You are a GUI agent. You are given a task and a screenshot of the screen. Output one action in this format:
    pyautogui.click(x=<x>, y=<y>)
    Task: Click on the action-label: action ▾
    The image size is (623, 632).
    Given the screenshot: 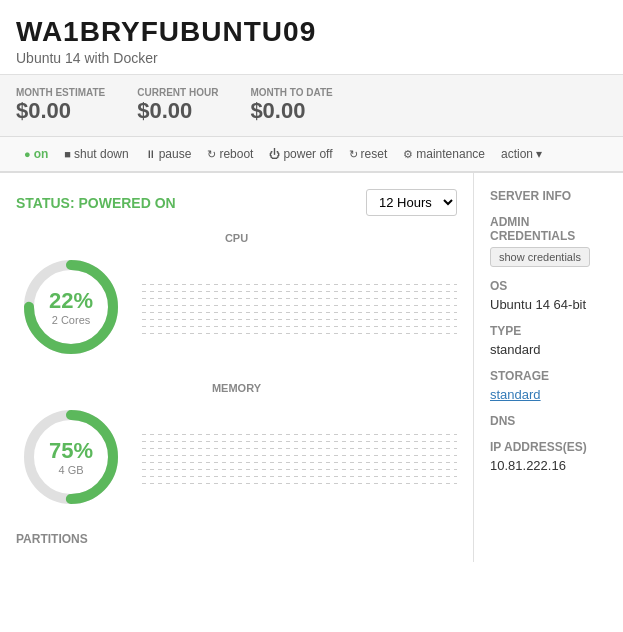 What is the action you would take?
    pyautogui.click(x=522, y=154)
    